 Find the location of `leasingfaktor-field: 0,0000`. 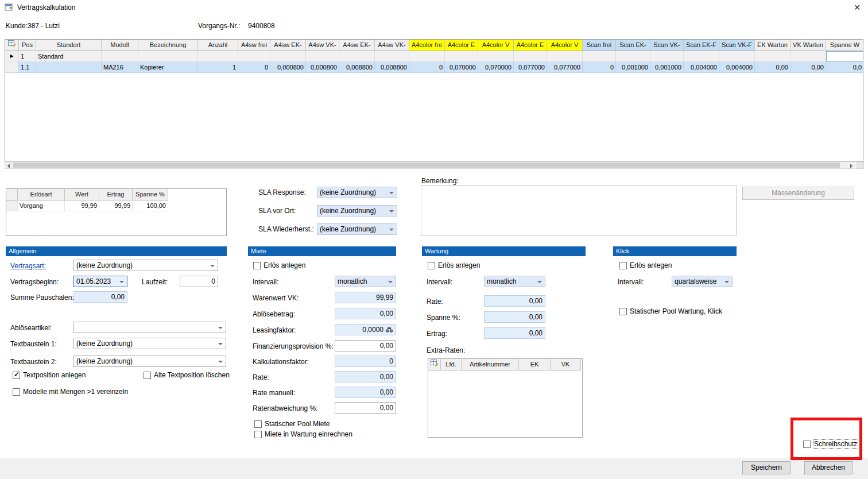

leasingfaktor-field: 0,0000 is located at coordinates (365, 330).